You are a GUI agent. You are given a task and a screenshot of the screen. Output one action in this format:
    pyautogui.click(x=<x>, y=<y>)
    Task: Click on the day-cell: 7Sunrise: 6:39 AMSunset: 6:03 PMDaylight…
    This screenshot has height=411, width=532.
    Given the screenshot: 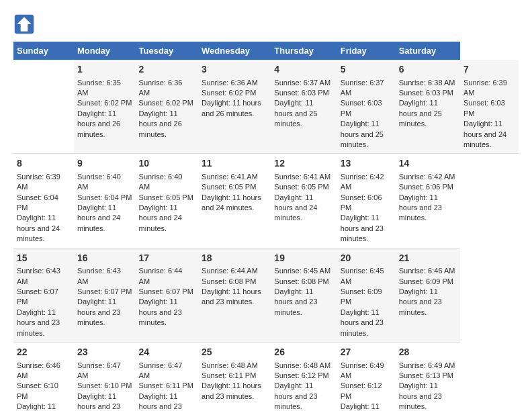 What is the action you would take?
    pyautogui.click(x=489, y=107)
    